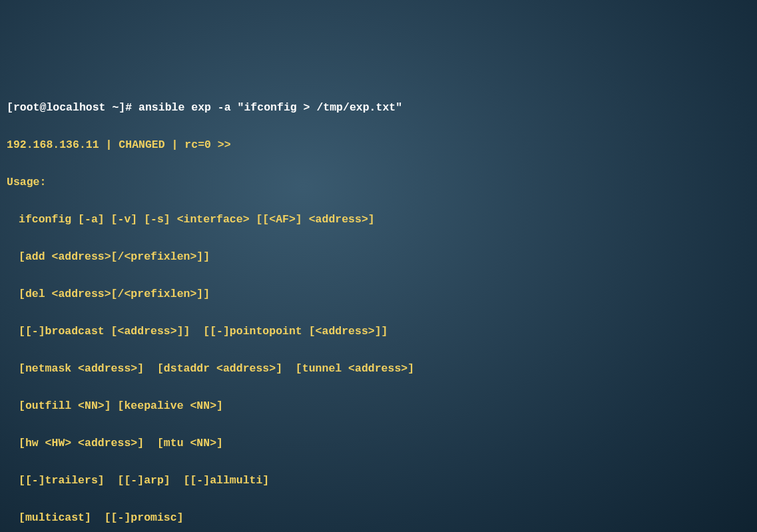 The width and height of the screenshot is (757, 532). What do you see at coordinates (378, 182) in the screenshot?
I see `usage-label: Usage:` at bounding box center [378, 182].